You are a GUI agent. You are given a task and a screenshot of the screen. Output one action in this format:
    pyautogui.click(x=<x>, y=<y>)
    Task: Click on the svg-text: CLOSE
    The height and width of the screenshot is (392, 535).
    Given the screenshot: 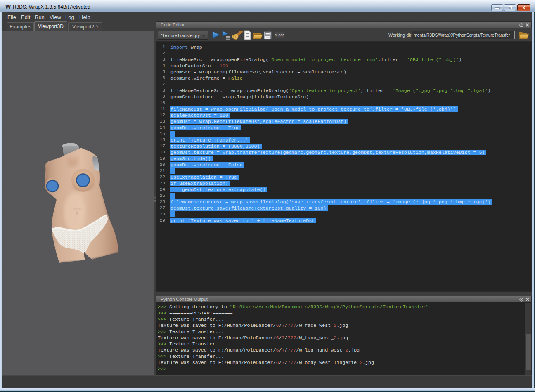 What is the action you would take?
    pyautogui.click(x=279, y=35)
    